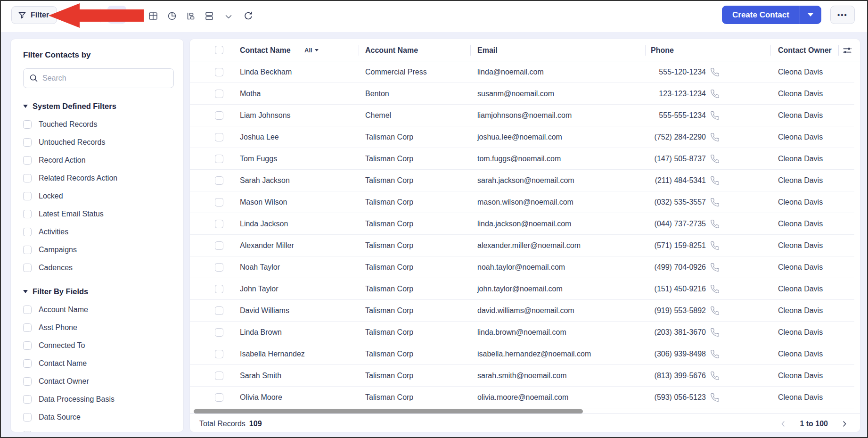 This screenshot has width=868, height=438. I want to click on filter-item: Date of Birth, so click(98, 429).